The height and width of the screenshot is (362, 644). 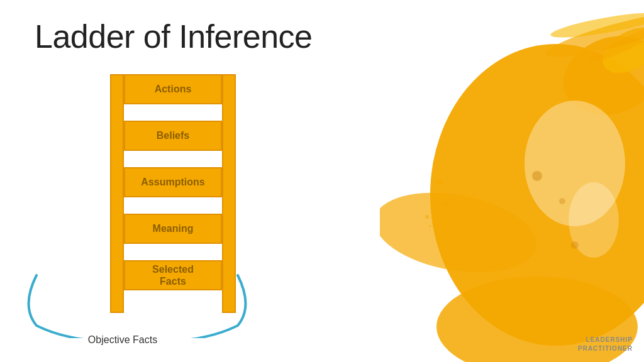 What do you see at coordinates (173, 89) in the screenshot?
I see `rung-actions: Actions` at bounding box center [173, 89].